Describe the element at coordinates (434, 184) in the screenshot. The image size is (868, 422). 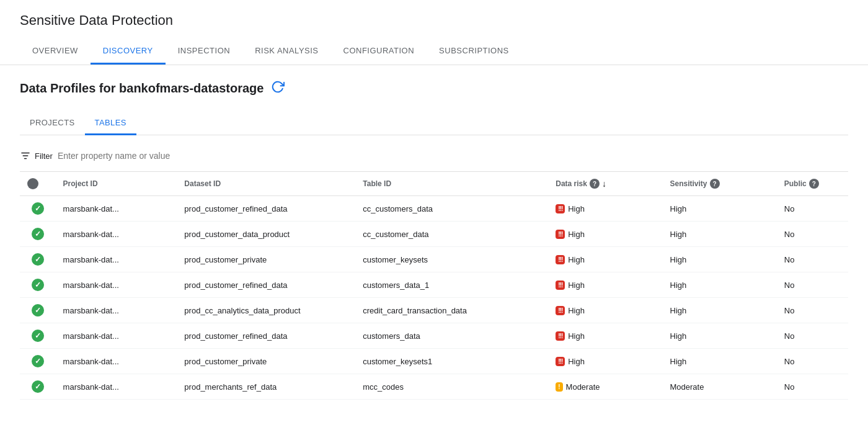
I see `table-header-row: Project ID Dataset ID Table ID` at that location.